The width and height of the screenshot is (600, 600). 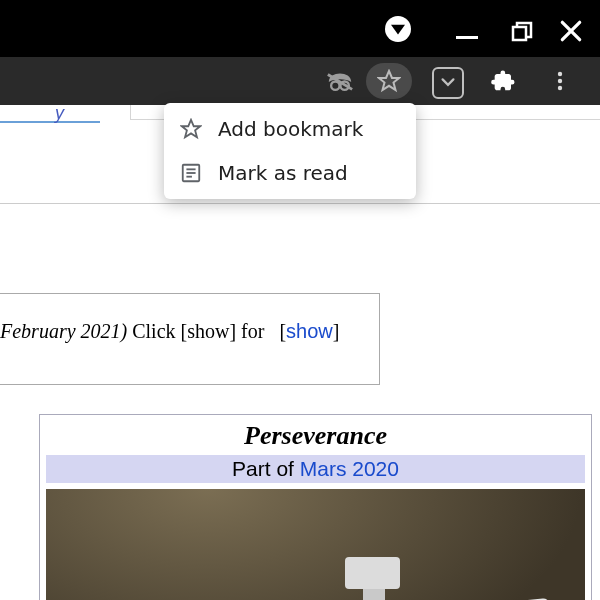 I want to click on infobox-partof-link: Mars 2020, so click(x=350, y=468).